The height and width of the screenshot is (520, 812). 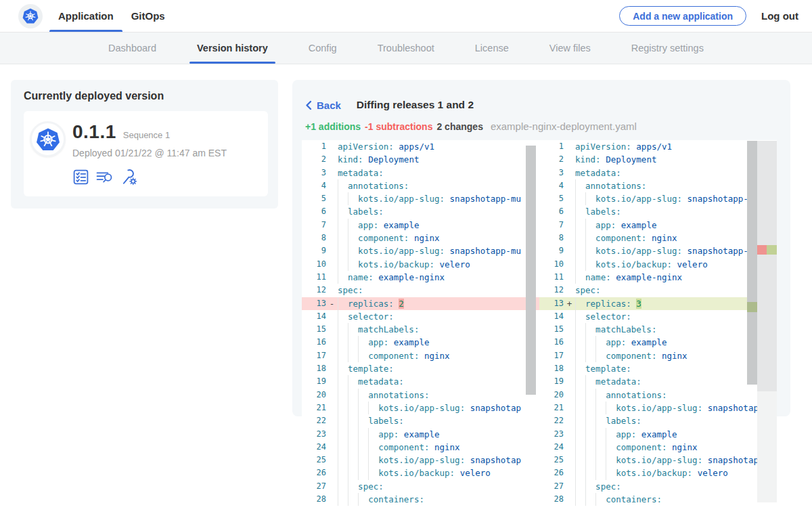 What do you see at coordinates (333, 127) in the screenshot?
I see `additions-count: +1 additions` at bounding box center [333, 127].